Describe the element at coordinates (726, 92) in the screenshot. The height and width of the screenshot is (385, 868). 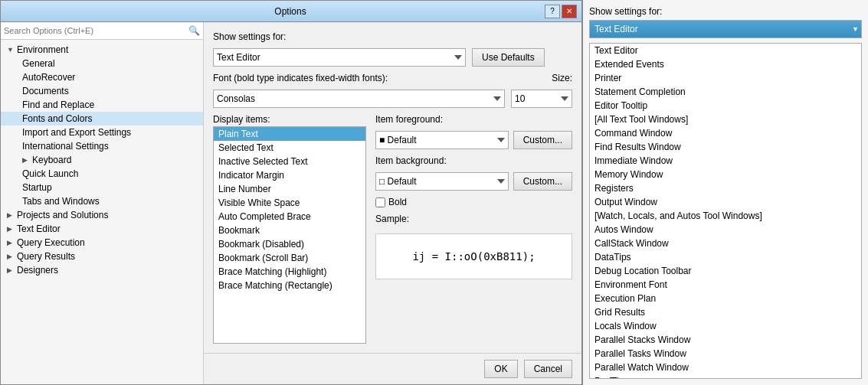
I see `right-list-item: Statement Completion` at that location.